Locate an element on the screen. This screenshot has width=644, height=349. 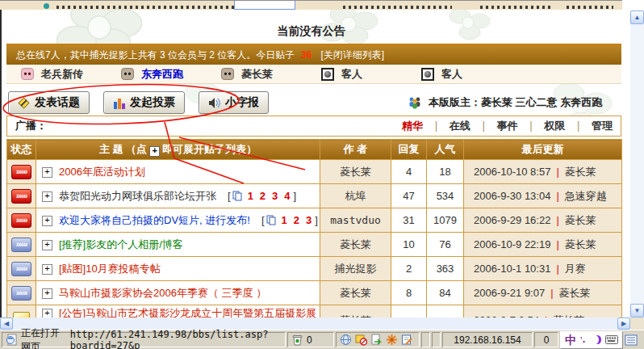
trash-count: 0 is located at coordinates (310, 340).